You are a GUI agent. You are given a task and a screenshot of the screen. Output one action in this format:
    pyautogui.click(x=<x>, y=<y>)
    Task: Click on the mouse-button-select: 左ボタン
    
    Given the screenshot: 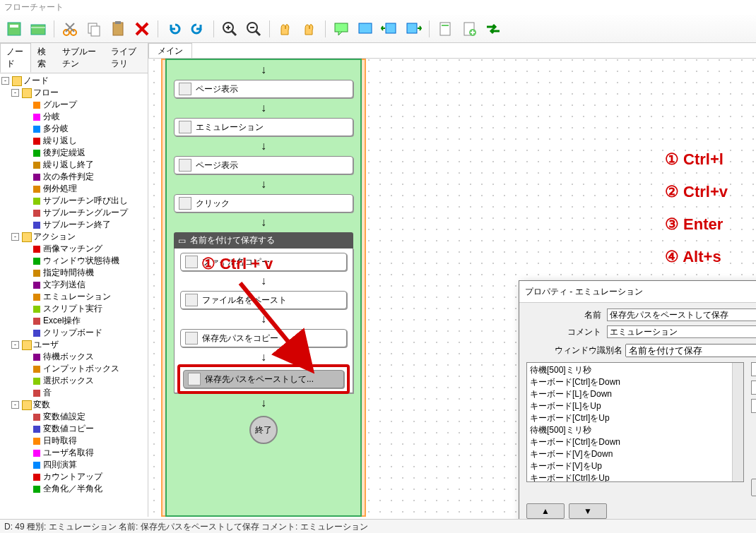 What is the action you would take?
    pyautogui.click(x=753, y=388)
    